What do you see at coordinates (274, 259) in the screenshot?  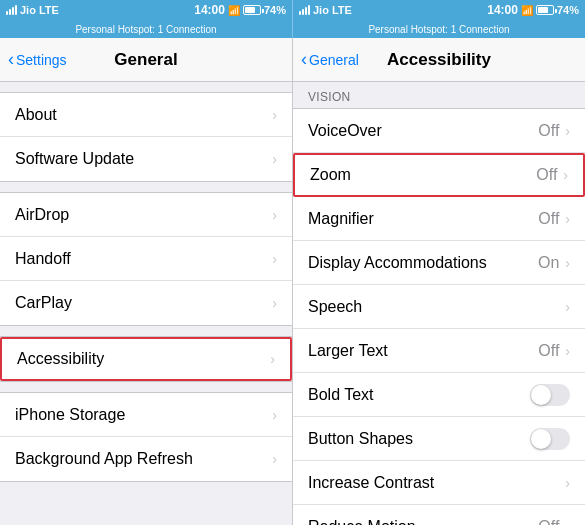 I see `handoff-chevron: ›` at bounding box center [274, 259].